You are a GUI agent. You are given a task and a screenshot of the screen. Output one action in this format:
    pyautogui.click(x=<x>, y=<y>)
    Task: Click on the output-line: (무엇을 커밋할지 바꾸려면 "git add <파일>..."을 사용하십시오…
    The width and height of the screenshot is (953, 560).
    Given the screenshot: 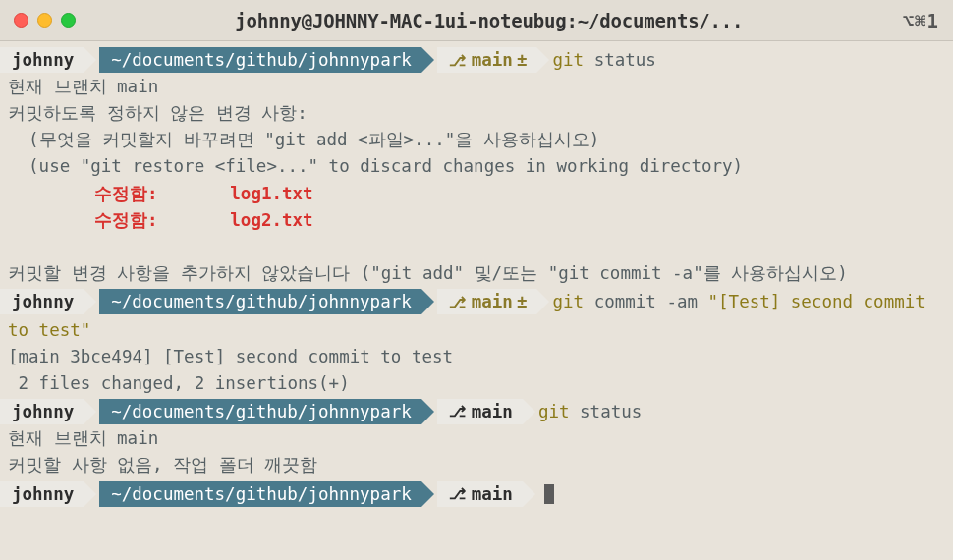 What is the action you would take?
    pyautogui.click(x=476, y=140)
    